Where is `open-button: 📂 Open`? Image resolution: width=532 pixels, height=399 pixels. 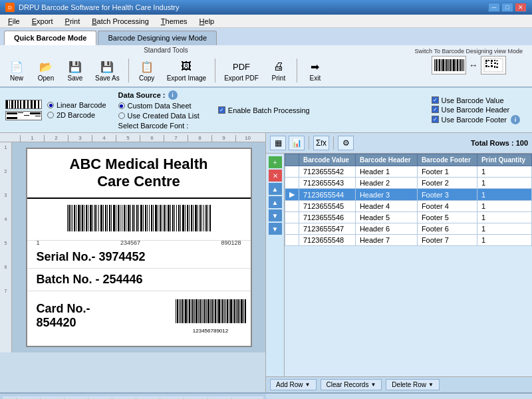 open-button: 📂 Open is located at coordinates (46, 70).